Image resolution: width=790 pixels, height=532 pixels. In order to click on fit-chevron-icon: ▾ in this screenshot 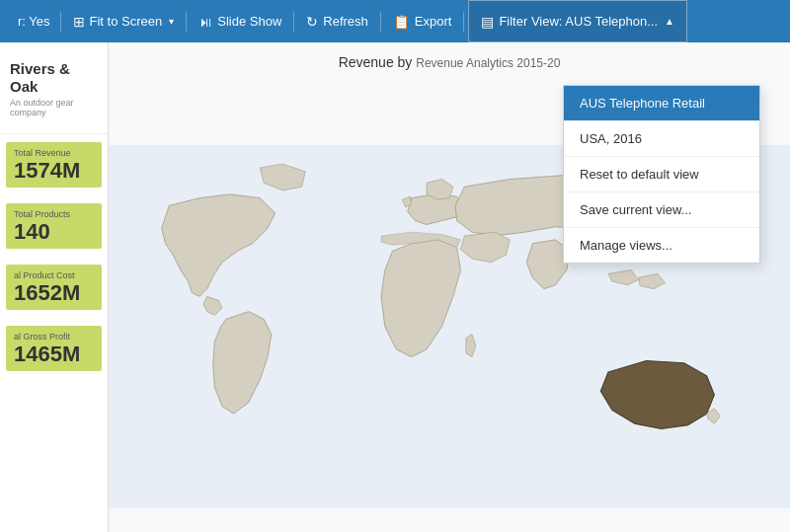, I will do `click(172, 22)`.